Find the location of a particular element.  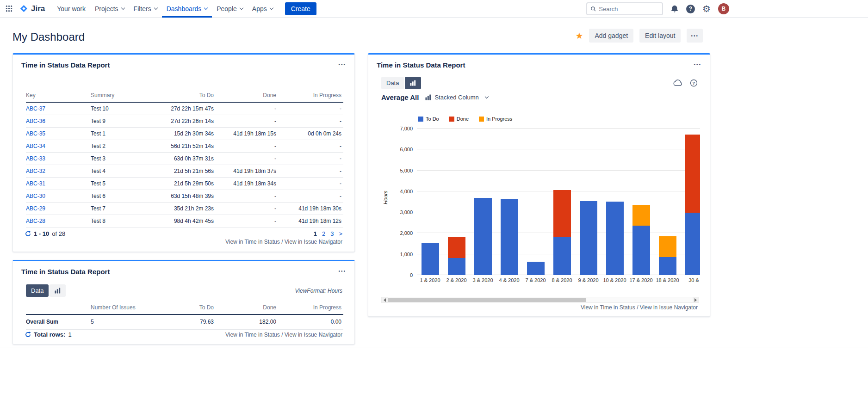

issue-key-link: ABC-34 is located at coordinates (36, 146).